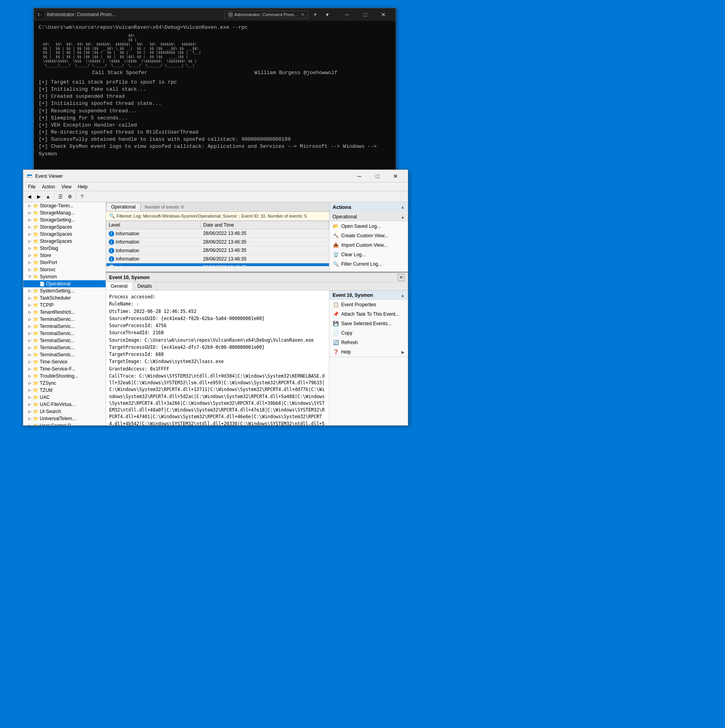 This screenshot has height=728, width=725. What do you see at coordinates (65, 298) in the screenshot?
I see `sidebar-task-scheduler: ▷ 📁 TaskScheduler` at bounding box center [65, 298].